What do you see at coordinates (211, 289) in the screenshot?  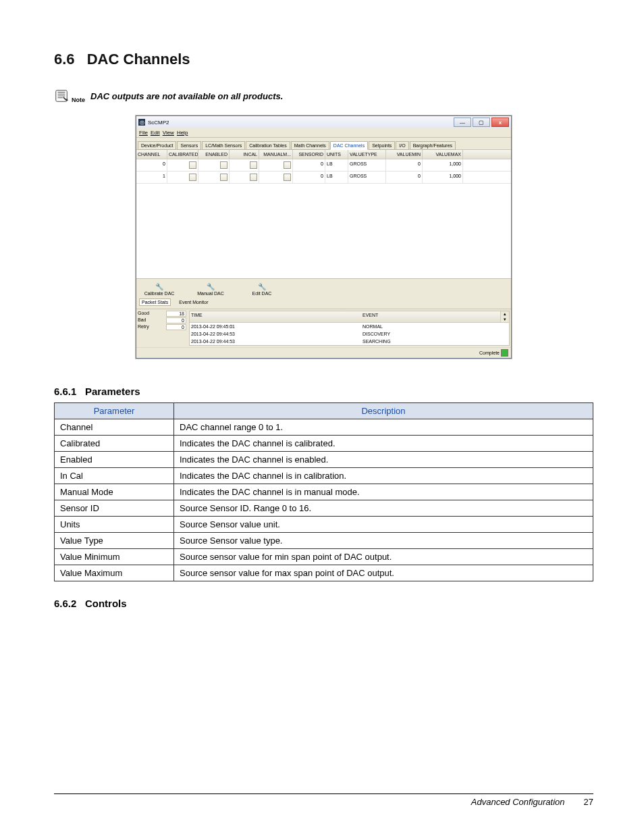 I see `tool-manual-dac: 🔧 Manual DAC` at bounding box center [211, 289].